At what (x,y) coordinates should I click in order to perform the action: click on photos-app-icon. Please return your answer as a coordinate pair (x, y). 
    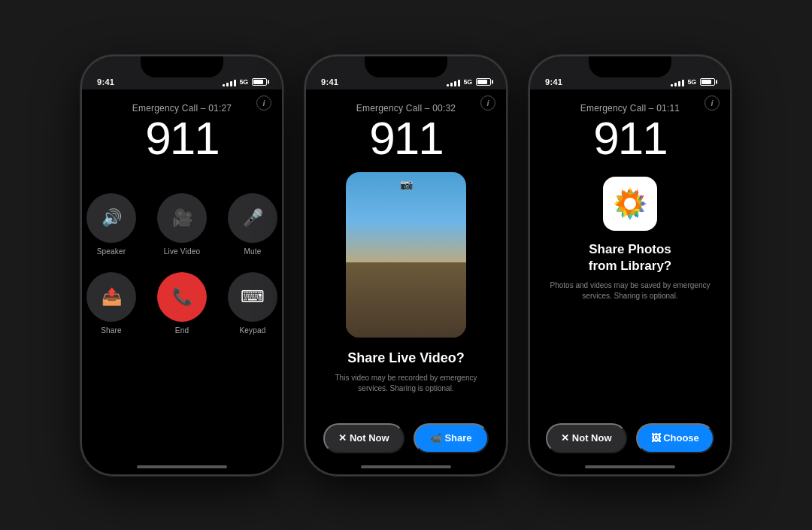
    Looking at the image, I should click on (630, 204).